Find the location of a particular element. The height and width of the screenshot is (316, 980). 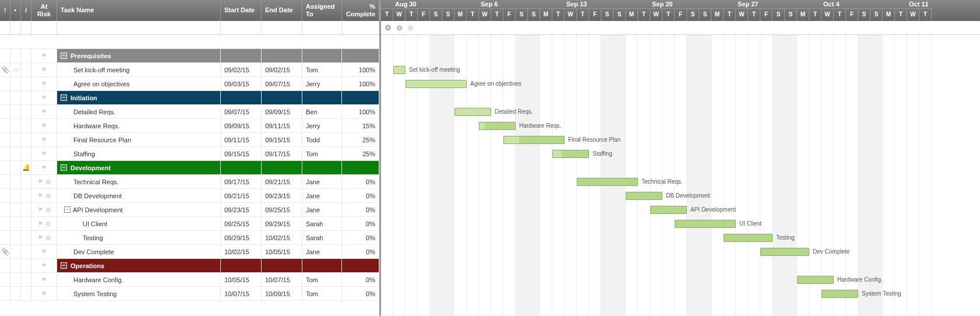

cell-start: 10/07/15 is located at coordinates (241, 294).